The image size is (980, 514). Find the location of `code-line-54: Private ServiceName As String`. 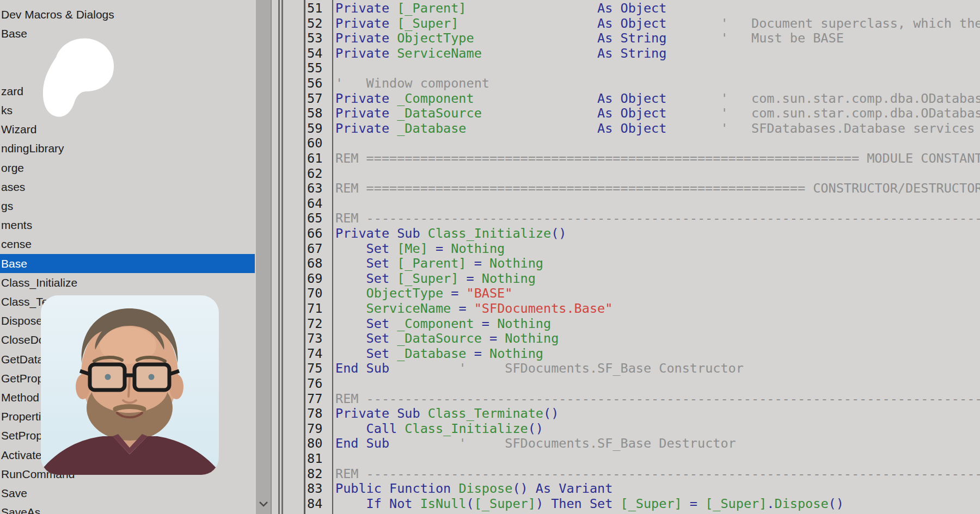

code-line-54: Private ServiceName As String is located at coordinates (501, 54).